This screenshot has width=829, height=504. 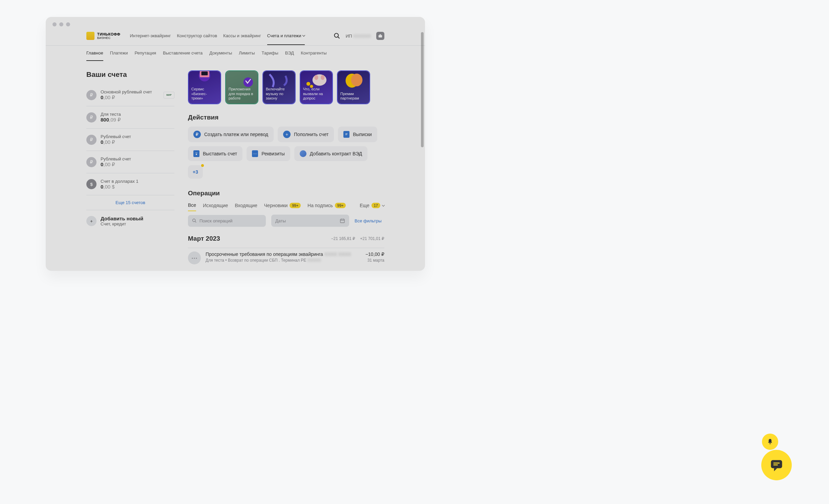 What do you see at coordinates (137, 181) in the screenshot?
I see `account-name: Счет в долларах 1` at bounding box center [137, 181].